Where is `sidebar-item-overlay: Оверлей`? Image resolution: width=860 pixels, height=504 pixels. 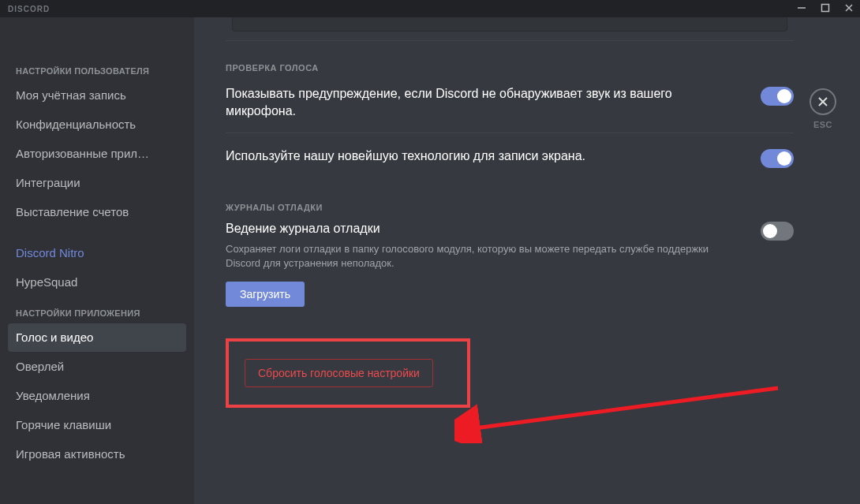 sidebar-item-overlay: Оверлей is located at coordinates (97, 367).